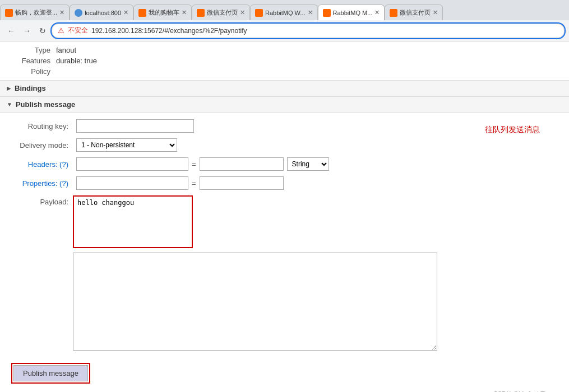 Image resolution: width=569 pixels, height=392 pixels. I want to click on tab-6-favicon, so click(327, 13).